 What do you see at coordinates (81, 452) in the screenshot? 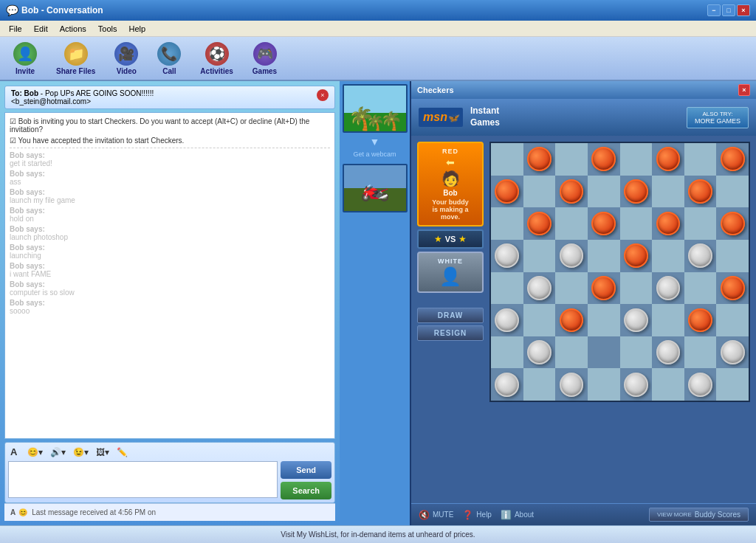
I see `wink-button: 😉▾` at bounding box center [81, 452].